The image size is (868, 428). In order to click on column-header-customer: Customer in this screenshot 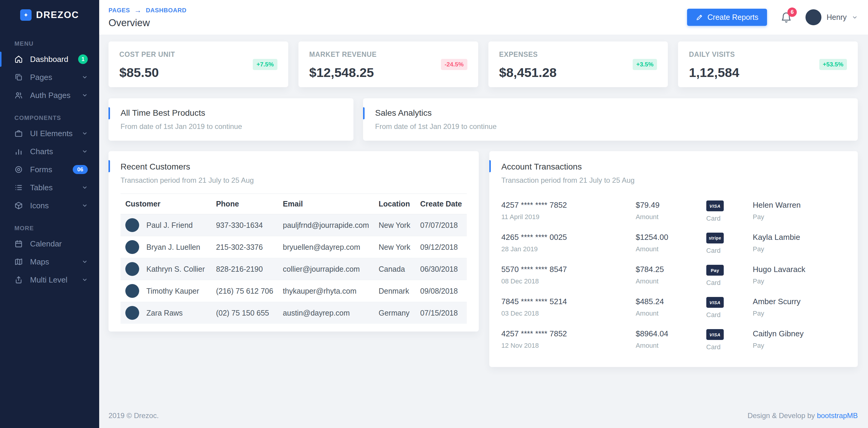, I will do `click(166, 204)`.